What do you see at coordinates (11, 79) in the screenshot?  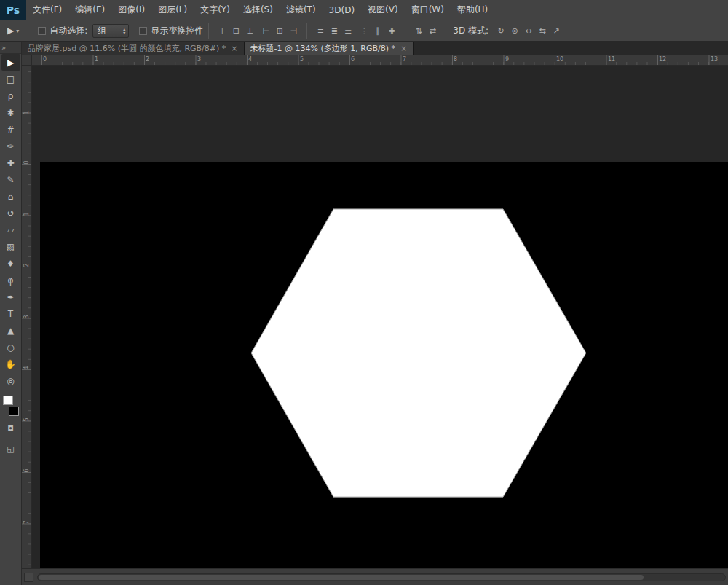 I see `rectangular-marquee-tool: □` at bounding box center [11, 79].